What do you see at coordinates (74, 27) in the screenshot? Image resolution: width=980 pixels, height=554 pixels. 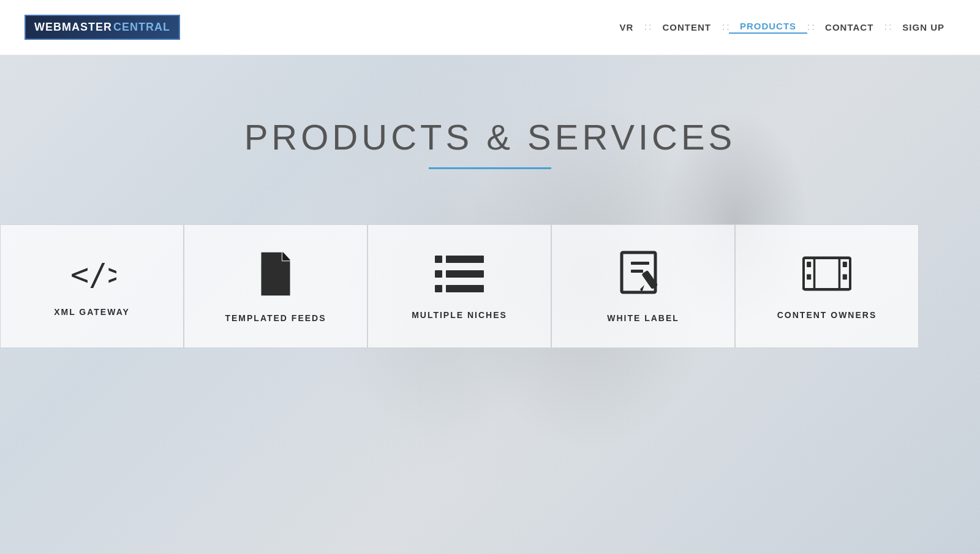 I see `logo-webmaster: WEBMASTER` at bounding box center [74, 27].